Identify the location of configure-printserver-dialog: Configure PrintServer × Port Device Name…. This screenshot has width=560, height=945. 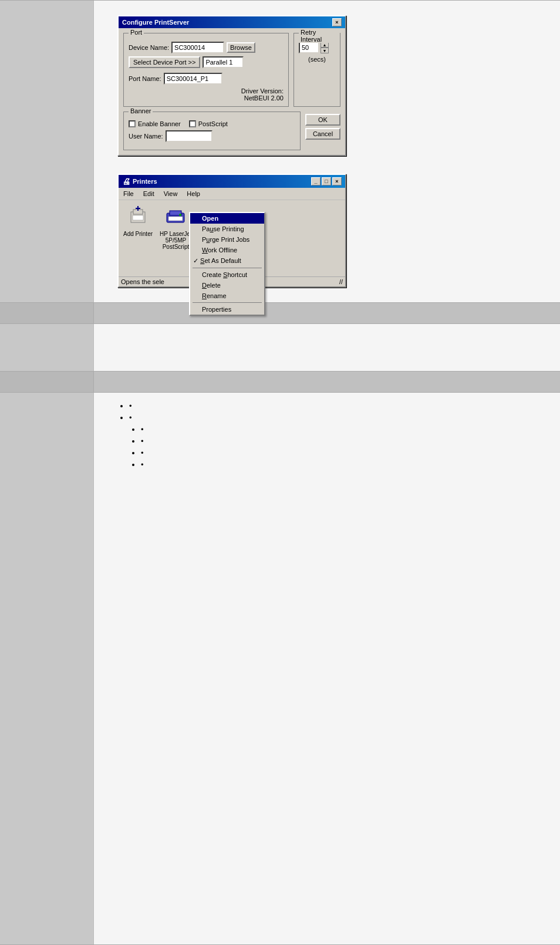
(232, 86).